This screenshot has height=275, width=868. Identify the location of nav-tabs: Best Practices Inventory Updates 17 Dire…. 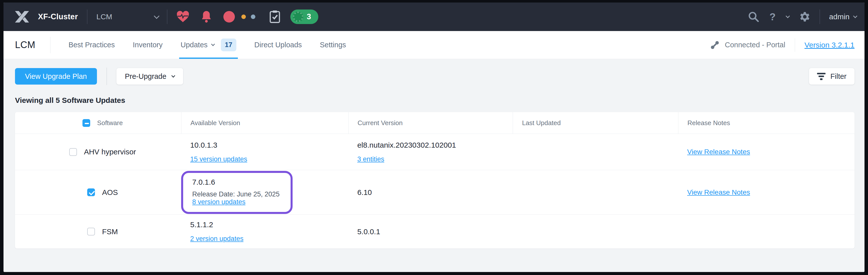
(198, 45).